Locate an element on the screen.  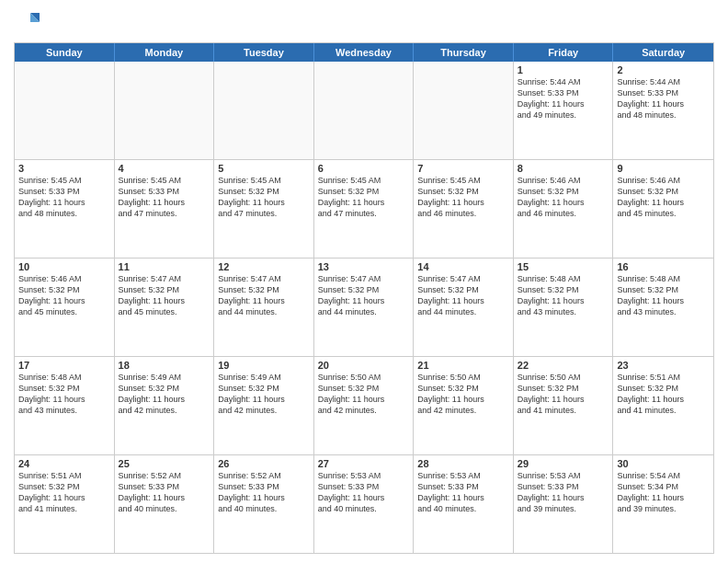
day-number: 2 is located at coordinates (664, 70).